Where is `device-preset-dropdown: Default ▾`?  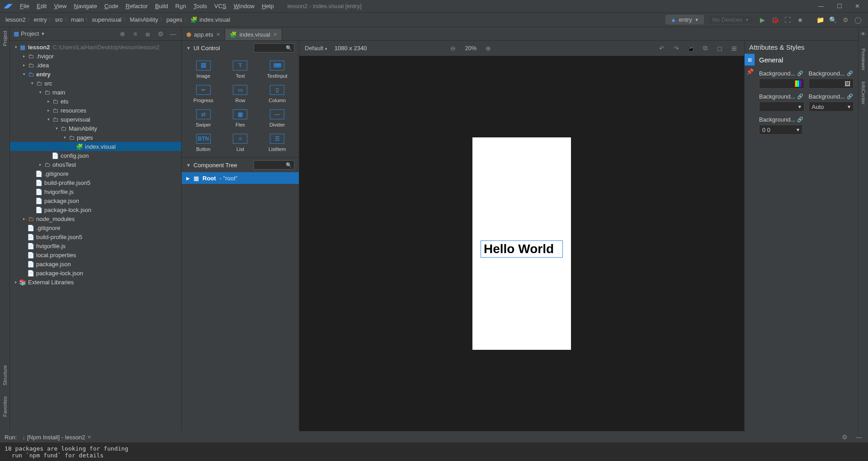
device-preset-dropdown: Default ▾ is located at coordinates (316, 48).